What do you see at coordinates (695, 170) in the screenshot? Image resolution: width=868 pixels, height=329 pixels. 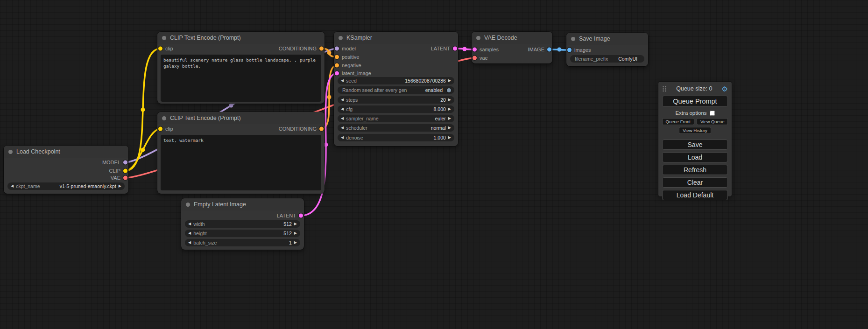 I see `refresh-button: Refresh` at bounding box center [695, 170].